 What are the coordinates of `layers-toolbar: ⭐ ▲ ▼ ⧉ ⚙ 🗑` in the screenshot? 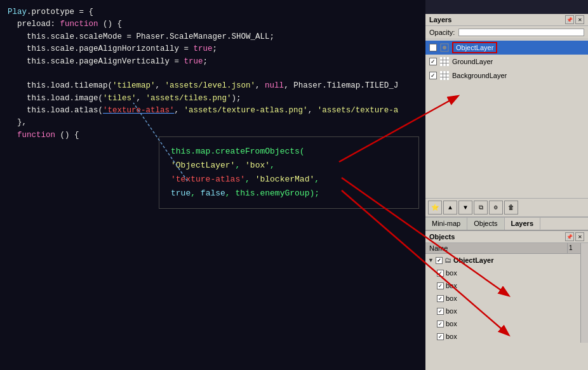 It's located at (507, 208).